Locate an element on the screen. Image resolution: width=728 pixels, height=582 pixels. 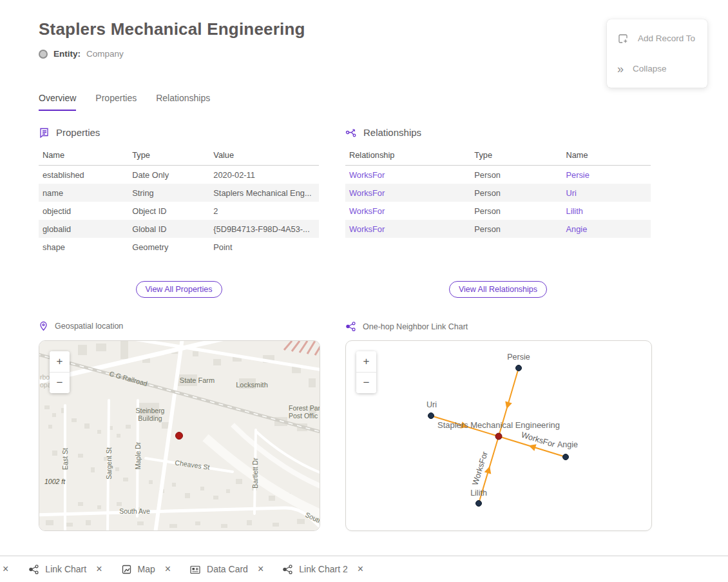
table-row: globalidGlobal ID{5D9B4713-F98D-4A53-... is located at coordinates (179, 229).